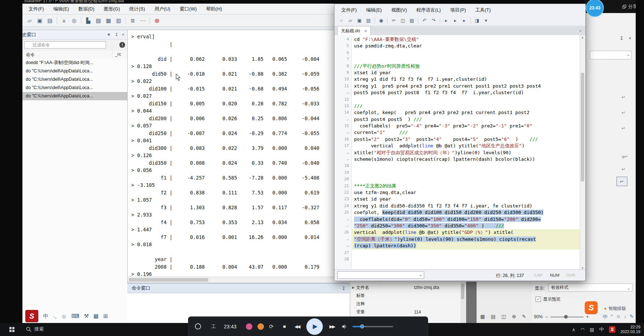  What do you see at coordinates (514, 316) in the screenshot?
I see `view-mode-icon-3: ⊕` at bounding box center [514, 316].